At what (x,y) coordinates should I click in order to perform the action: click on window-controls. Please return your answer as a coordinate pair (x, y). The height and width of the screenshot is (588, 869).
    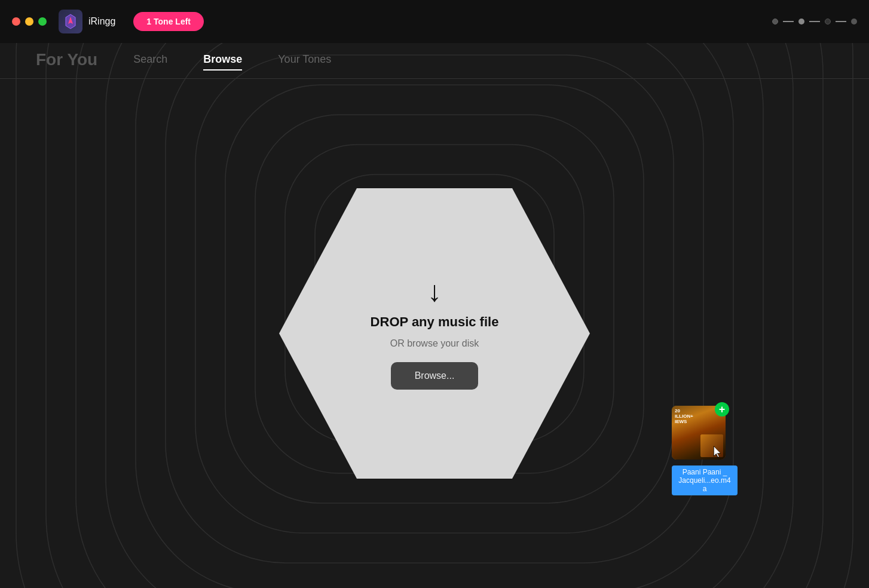
    Looking at the image, I should click on (29, 22).